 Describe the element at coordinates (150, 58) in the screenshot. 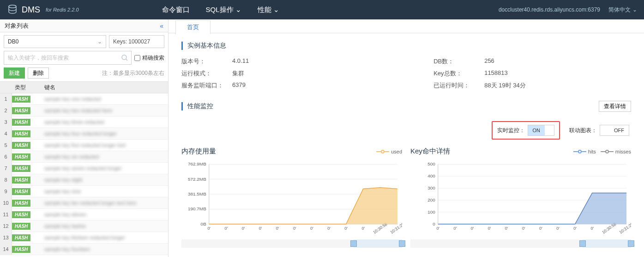

I see `exact-search-checkbox: 精确搜索` at that location.